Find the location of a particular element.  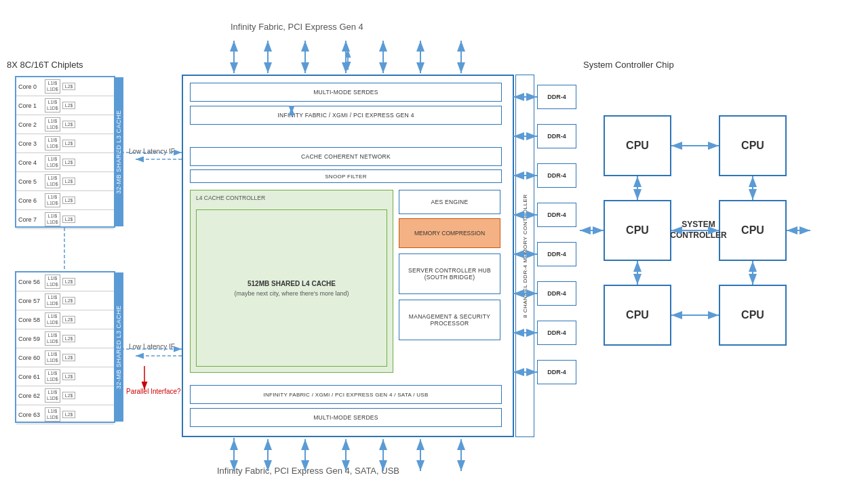

ddr-box-4: DDR-4 is located at coordinates (557, 215).